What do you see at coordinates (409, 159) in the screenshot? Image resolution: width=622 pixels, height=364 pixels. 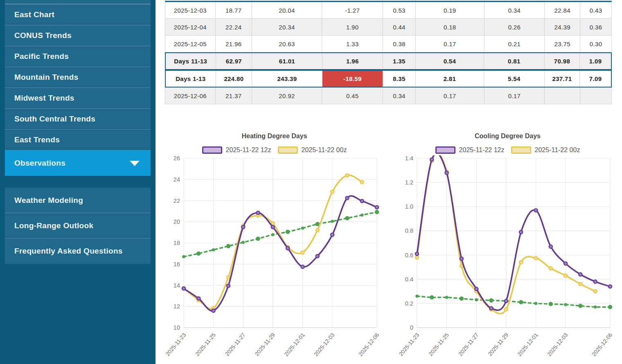 I see `y-tick-label: 1.4` at bounding box center [409, 159].